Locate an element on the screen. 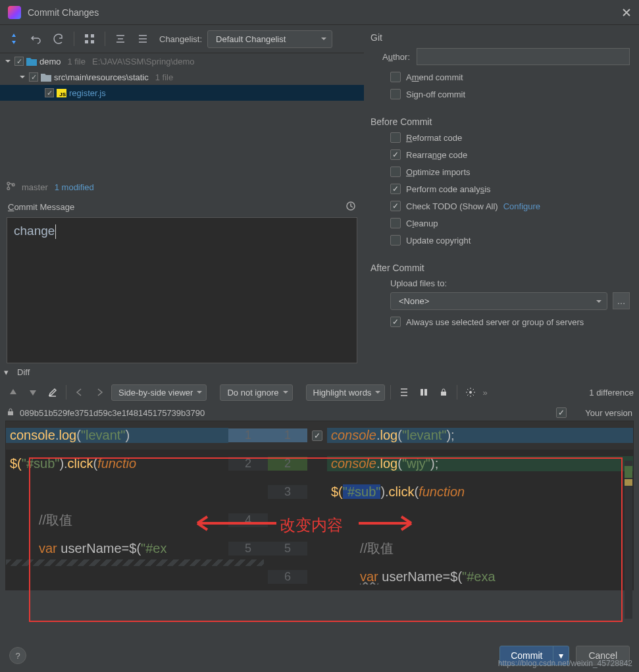  after-commit-title: After Commit is located at coordinates (500, 268).